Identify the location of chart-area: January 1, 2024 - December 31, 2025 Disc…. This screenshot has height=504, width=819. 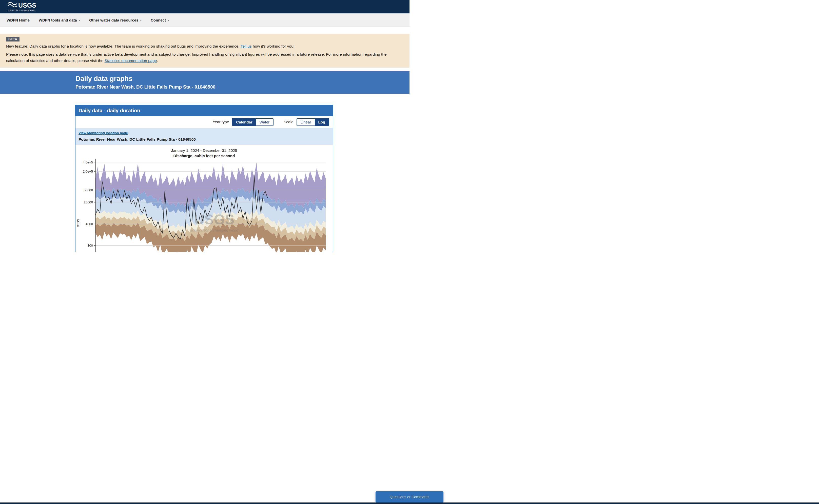
(204, 198).